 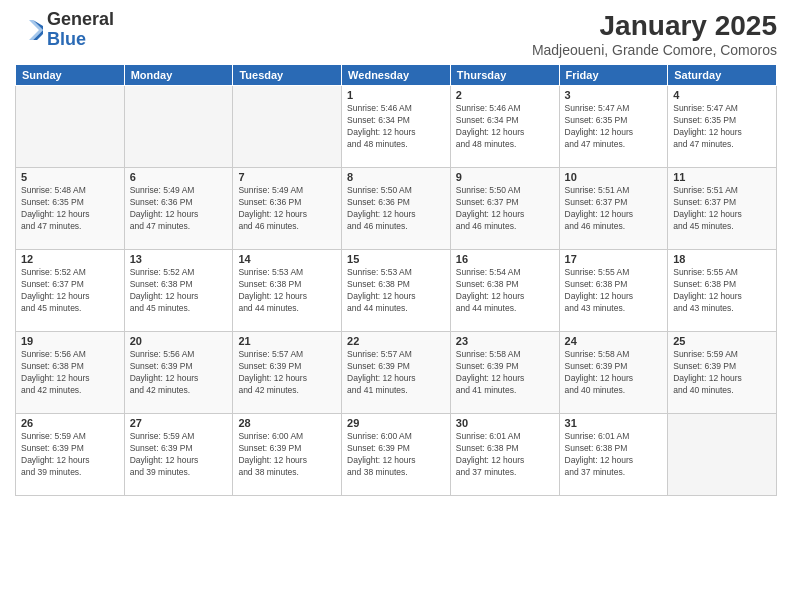 I want to click on table-row: 25Sunrise: 5:59 AM Sunset: 6:39 PM Dayli…, so click(x=722, y=373).